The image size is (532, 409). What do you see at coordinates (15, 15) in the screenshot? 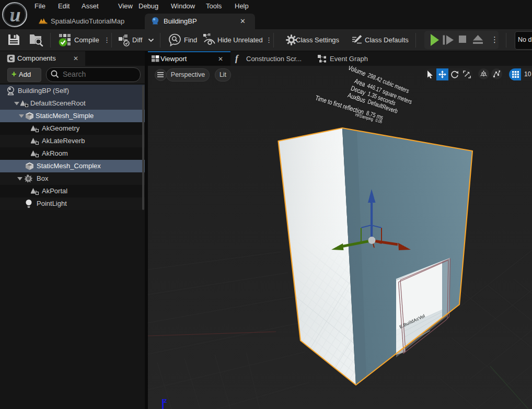
I see `svg-text: u` at bounding box center [15, 15].